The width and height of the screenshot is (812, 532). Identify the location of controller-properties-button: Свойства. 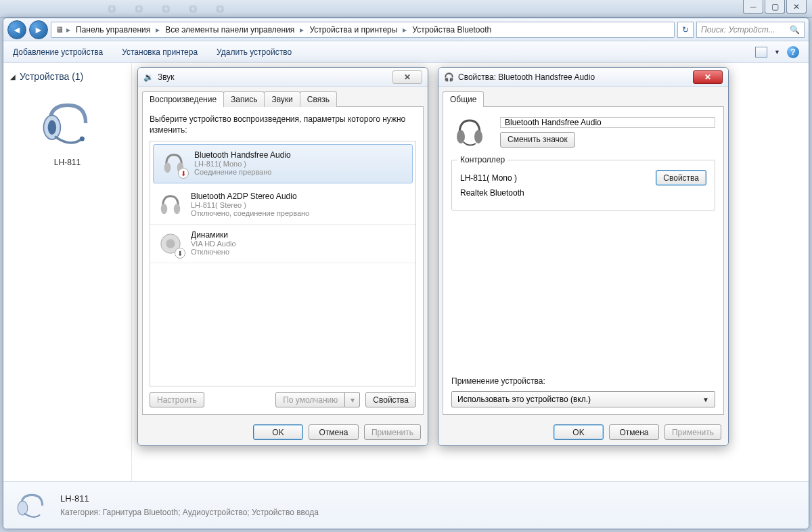
(681, 177).